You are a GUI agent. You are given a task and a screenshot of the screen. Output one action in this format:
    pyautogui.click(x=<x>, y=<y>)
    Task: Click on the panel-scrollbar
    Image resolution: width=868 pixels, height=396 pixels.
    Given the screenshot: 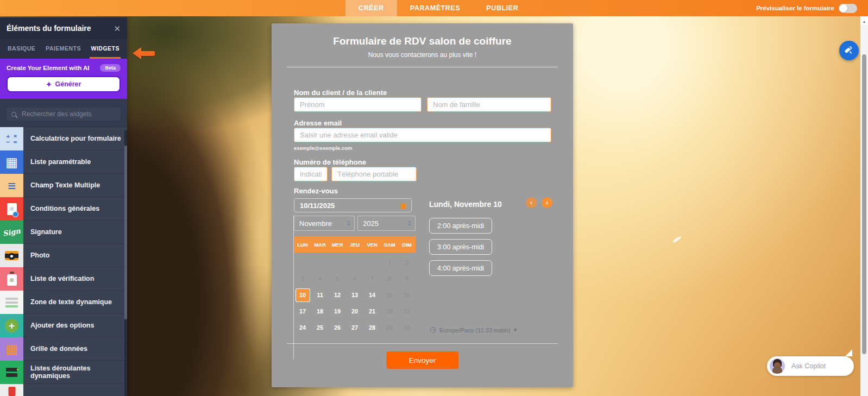 What is the action you would take?
    pyautogui.click(x=126, y=263)
    